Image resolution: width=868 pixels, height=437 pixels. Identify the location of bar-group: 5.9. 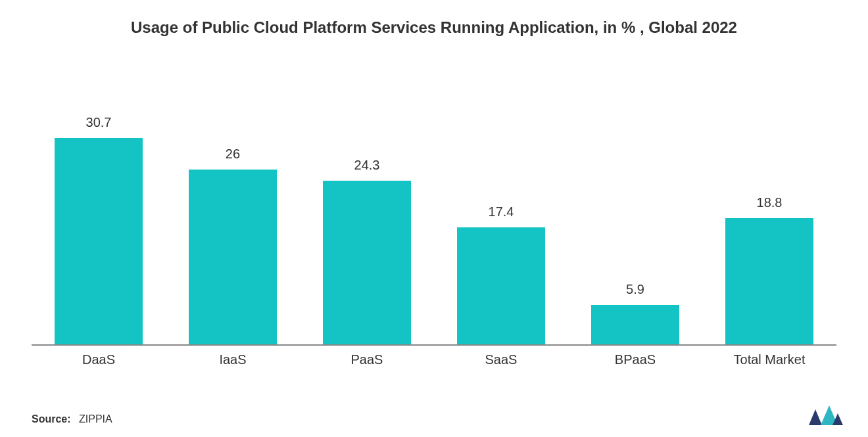
(635, 313).